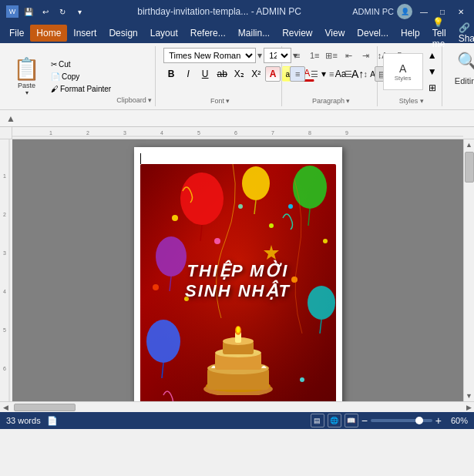 This screenshot has height=476, width=474. What do you see at coordinates (469, 396) in the screenshot?
I see `scroll-down-button: ▼` at bounding box center [469, 396].